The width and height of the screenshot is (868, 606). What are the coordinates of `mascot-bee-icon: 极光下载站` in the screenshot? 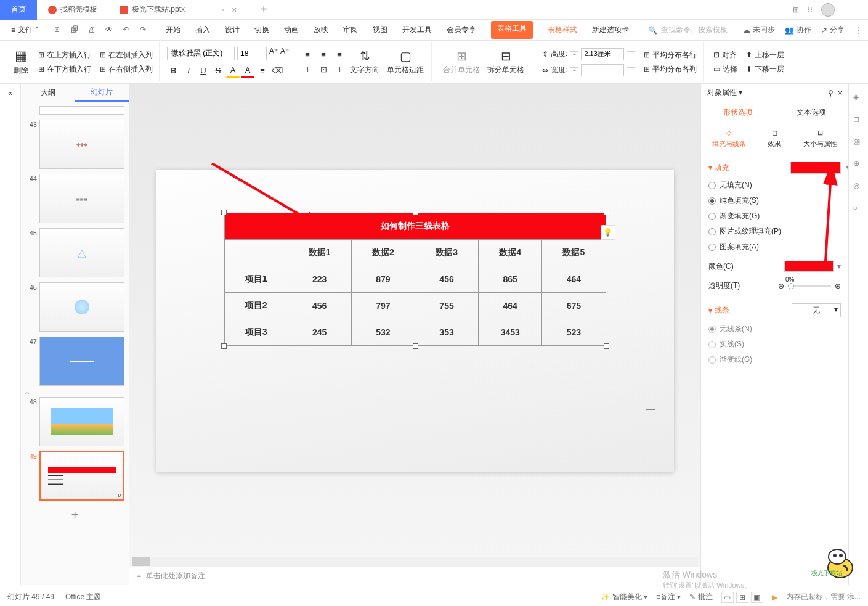 It's located at (834, 563).